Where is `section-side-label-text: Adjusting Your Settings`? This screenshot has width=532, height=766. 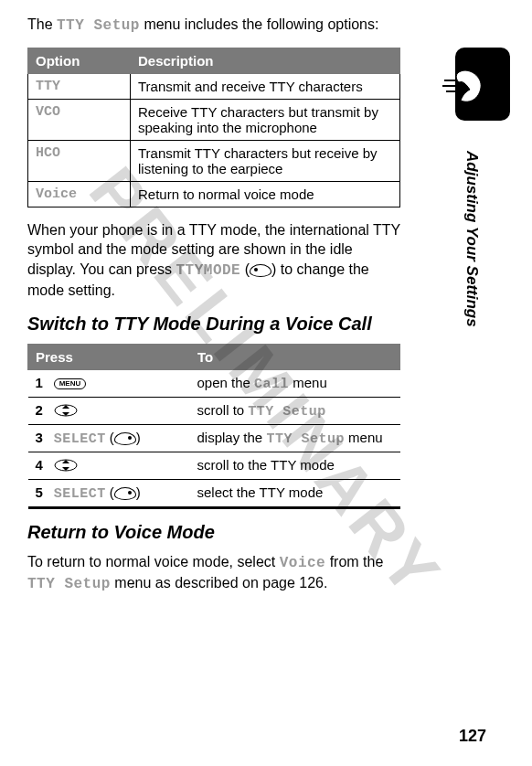 section-side-label-text: Adjusting Your Settings is located at coordinates (472, 239).